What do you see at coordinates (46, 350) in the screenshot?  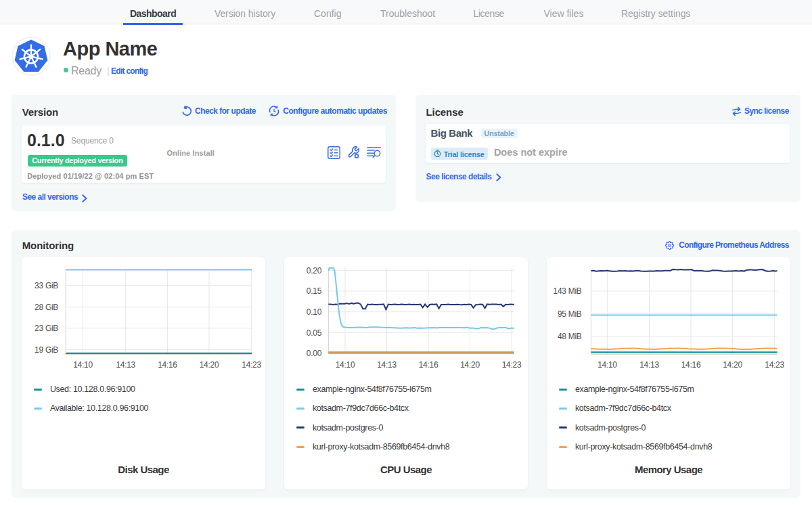 I see `svg-text: 19 GiB` at bounding box center [46, 350].